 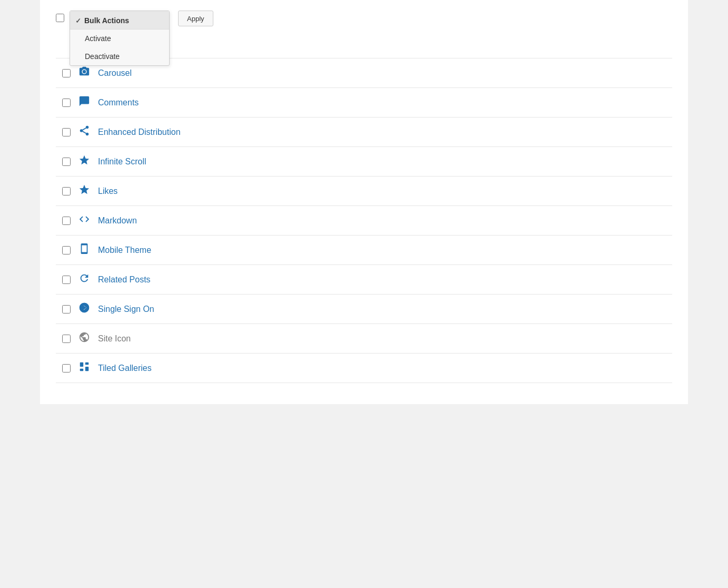 I want to click on table-row: Markdown, so click(x=364, y=221).